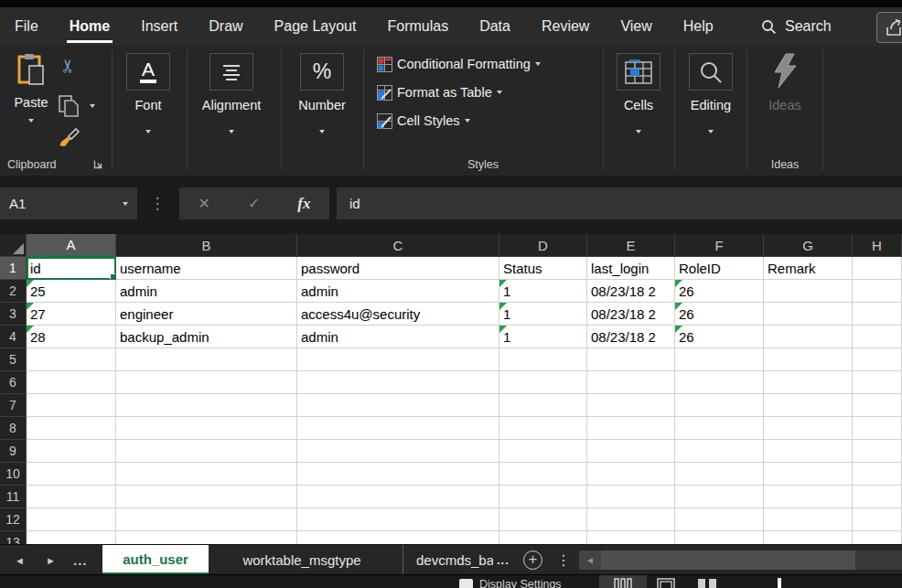 The image size is (902, 588). What do you see at coordinates (231, 71) in the screenshot?
I see `alignment-settings-button` at bounding box center [231, 71].